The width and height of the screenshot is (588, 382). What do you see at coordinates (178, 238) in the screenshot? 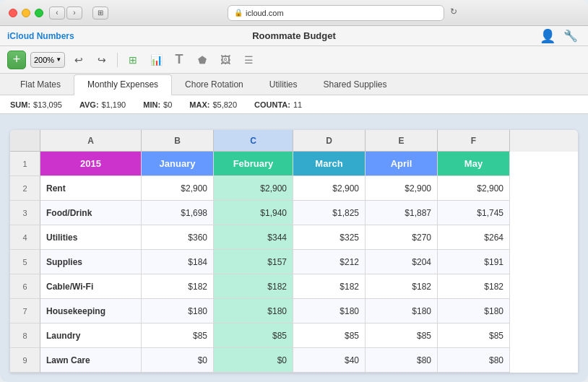
I see `cell-b4: $360` at bounding box center [178, 238].